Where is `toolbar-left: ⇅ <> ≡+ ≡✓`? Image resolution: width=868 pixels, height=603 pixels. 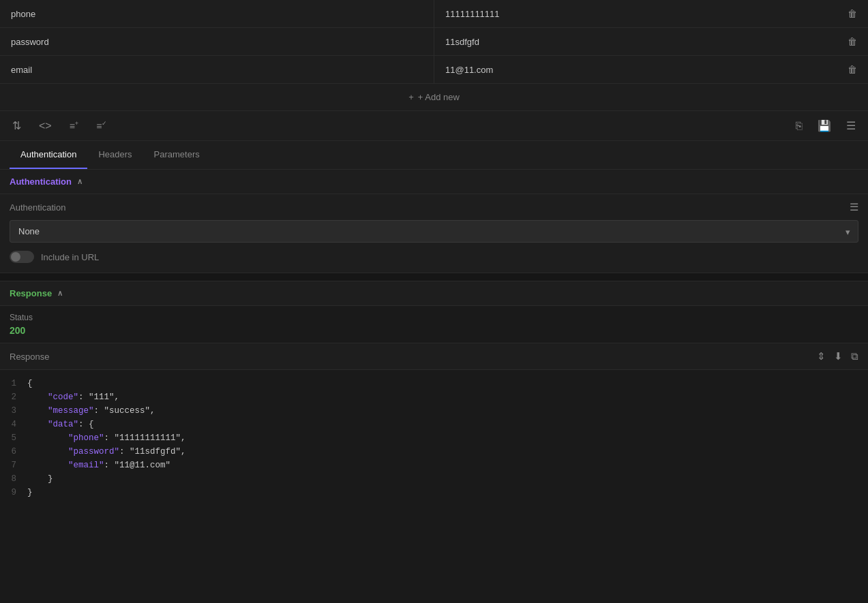 toolbar-left: ⇅ <> ≡+ ≡✓ is located at coordinates (60, 125).